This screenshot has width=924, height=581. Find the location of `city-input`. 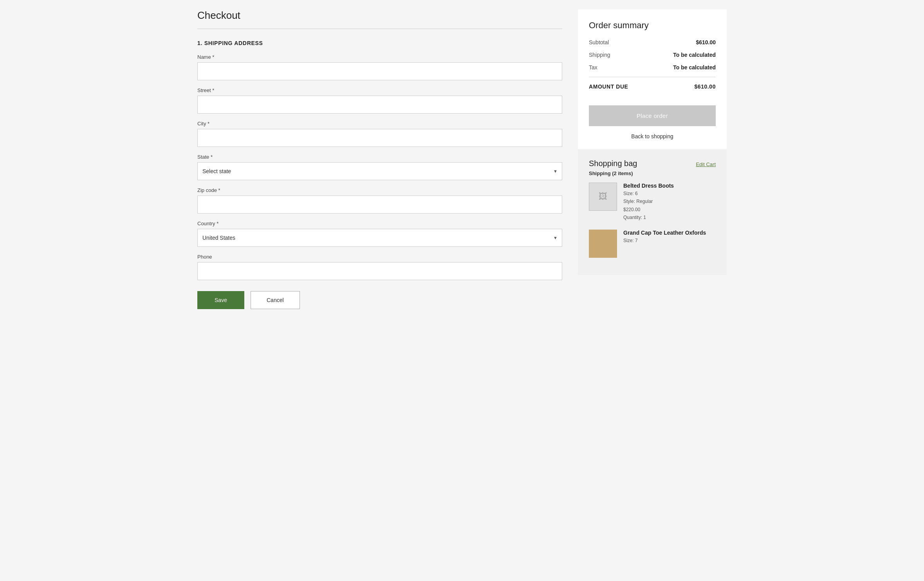

city-input is located at coordinates (380, 138).